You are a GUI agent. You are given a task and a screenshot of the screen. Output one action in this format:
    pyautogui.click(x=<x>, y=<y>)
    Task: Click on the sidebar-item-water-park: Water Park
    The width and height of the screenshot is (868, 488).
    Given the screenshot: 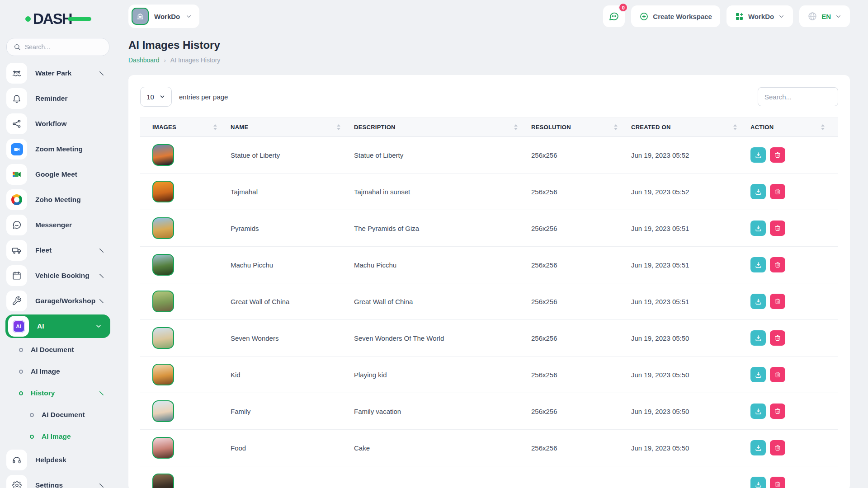 What is the action you would take?
    pyautogui.click(x=58, y=73)
    